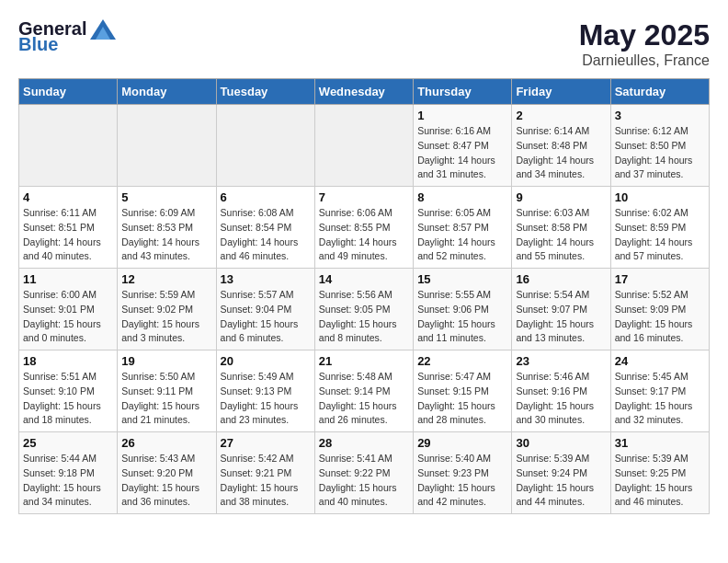 Image resolution: width=728 pixels, height=563 pixels. I want to click on day-number: 11, so click(68, 280).